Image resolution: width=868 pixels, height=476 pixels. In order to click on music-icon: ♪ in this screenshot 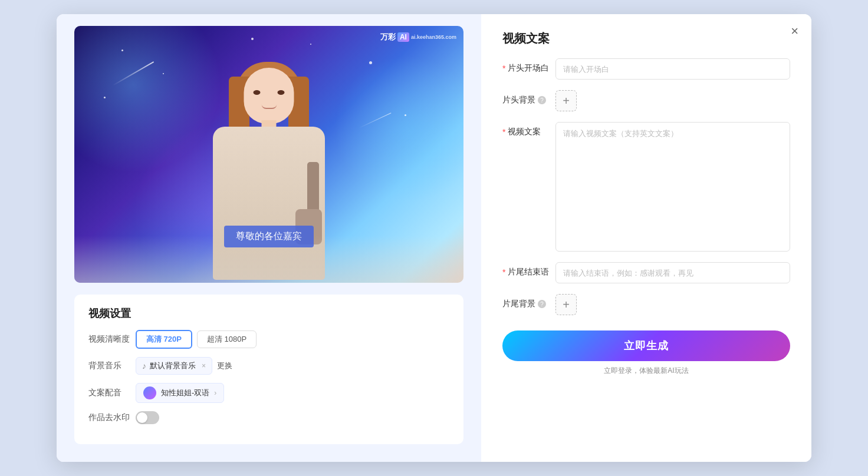, I will do `click(144, 366)`.